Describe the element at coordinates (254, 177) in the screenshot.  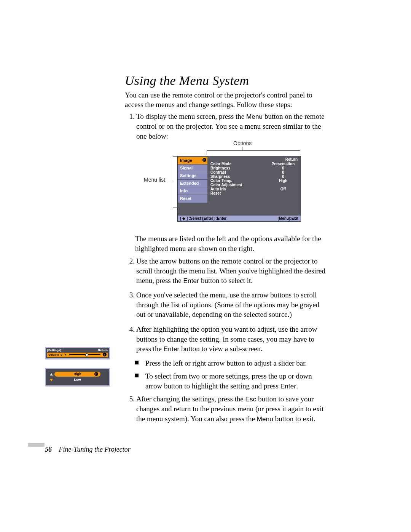
I see `option-row: Sharpness0` at that location.